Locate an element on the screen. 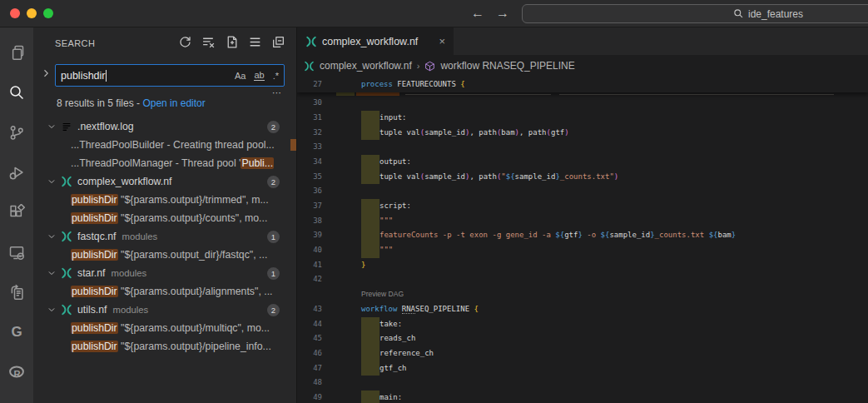 The height and width of the screenshot is (403, 868). activity-bar-item-r-language: R is located at coordinates (17, 372).